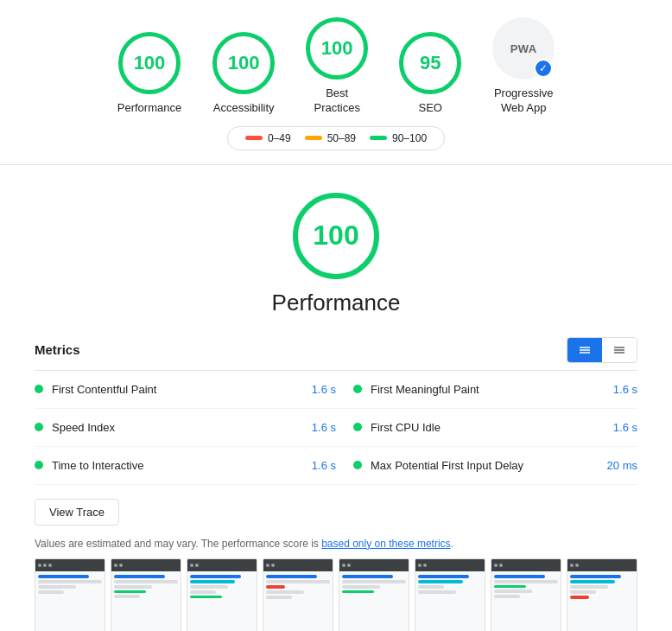 This screenshot has width=672, height=631. Describe the element at coordinates (430, 63) in the screenshot. I see `score-value-seo: 95` at that location.